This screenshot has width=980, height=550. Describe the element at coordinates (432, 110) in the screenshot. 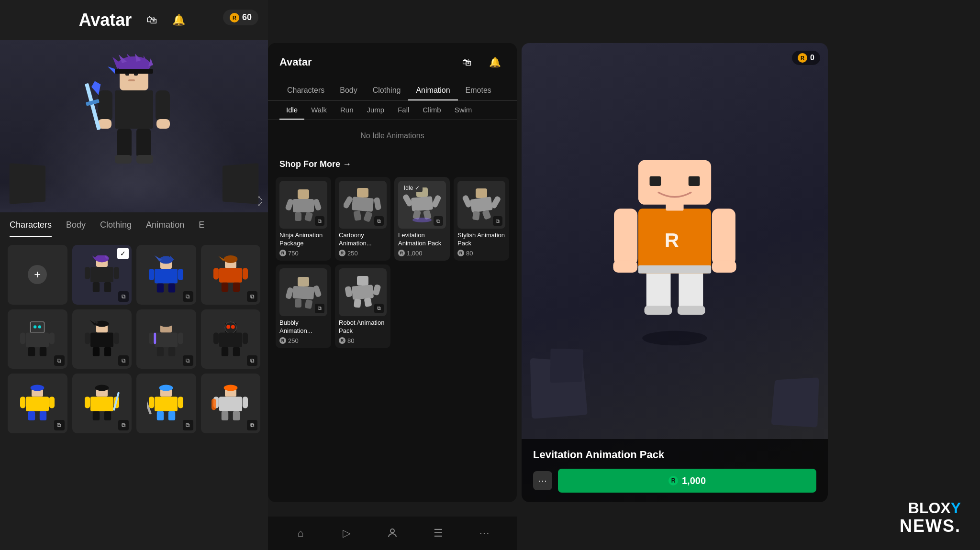

I see `subtab-climb: Climb` at that location.